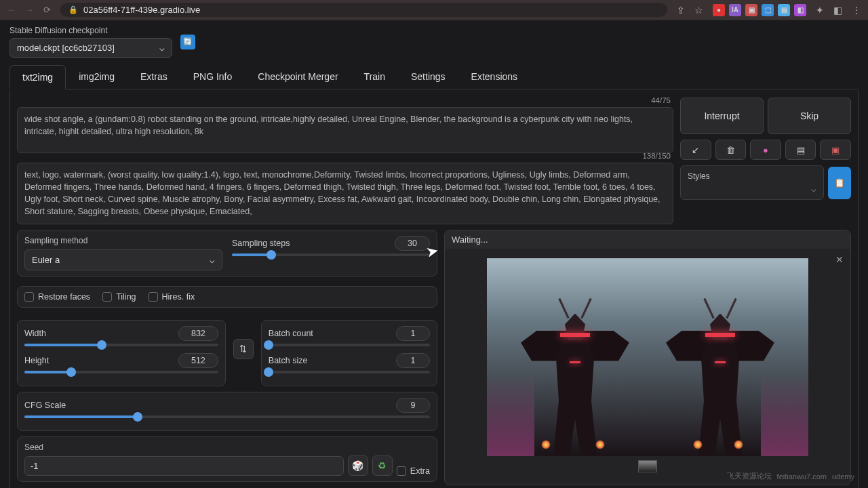 The width and height of the screenshot is (868, 488). What do you see at coordinates (494, 77) in the screenshot?
I see `tab-extensions: Extensions` at bounding box center [494, 77].